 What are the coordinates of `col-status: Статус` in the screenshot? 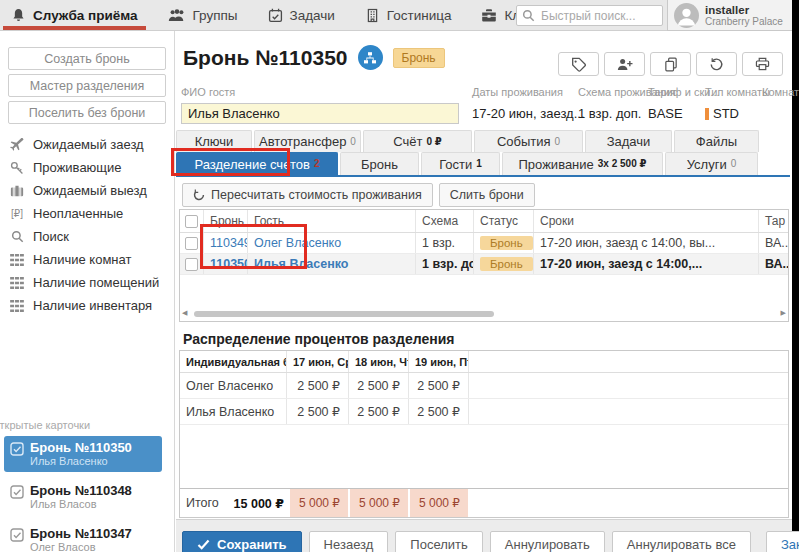 It's located at (504, 221).